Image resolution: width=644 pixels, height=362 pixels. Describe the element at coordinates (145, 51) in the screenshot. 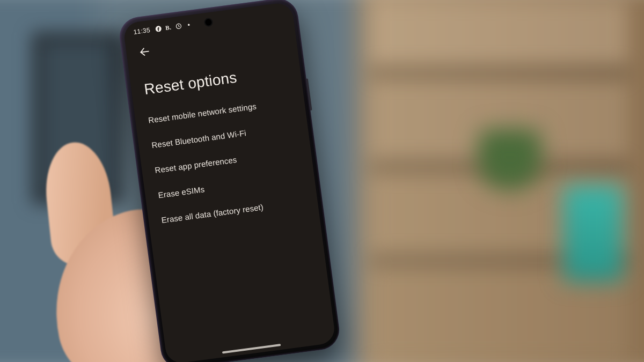

I see `back-button` at that location.